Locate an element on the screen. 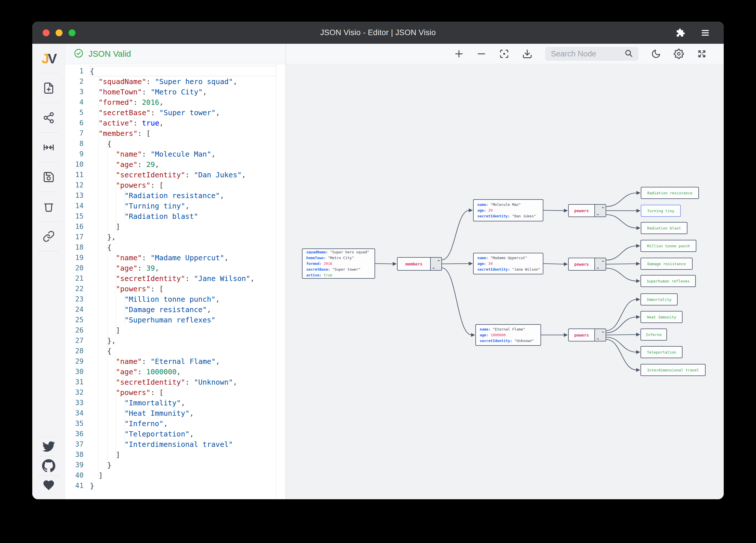 The width and height of the screenshot is (756, 543). code-line-29: 29"name": "Eternal Flame", is located at coordinates (175, 361).